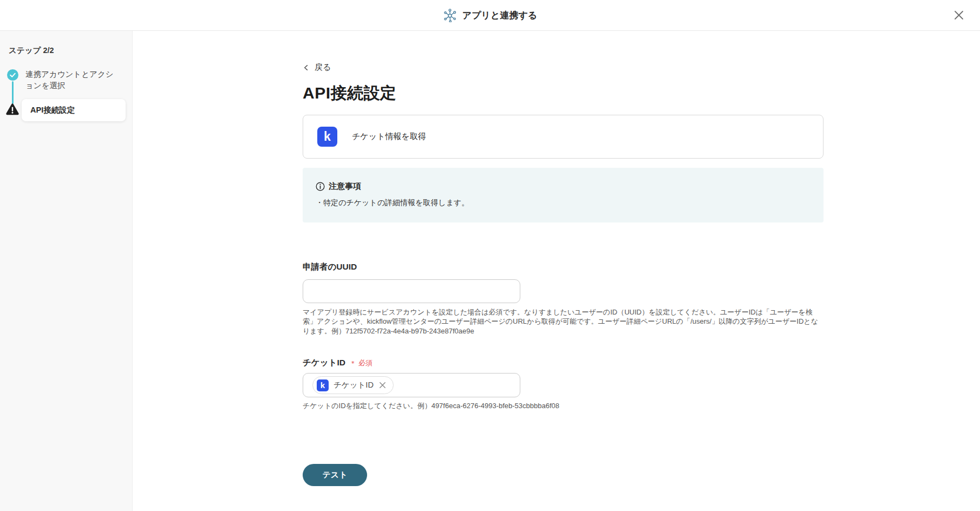  Describe the element at coordinates (562, 406) in the screenshot. I see `ticket-helper-text: チケットのIDを指定してください。例）497f6eca-6276-4993-bf…` at that location.